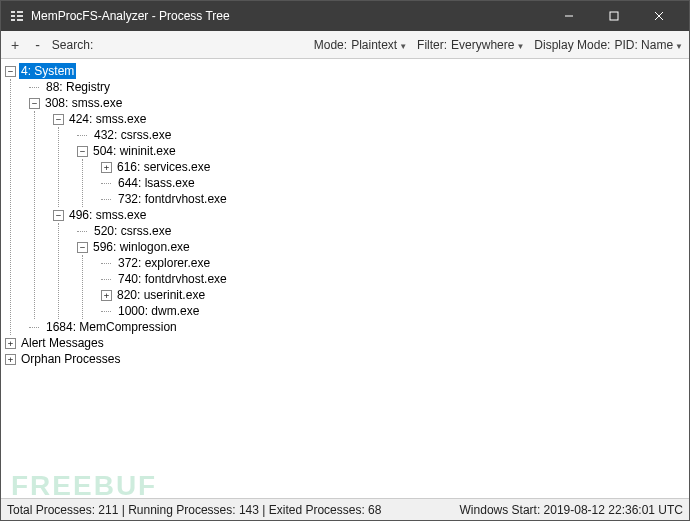  I want to click on tree-node: −504: wininit.exe, so click(383, 151).